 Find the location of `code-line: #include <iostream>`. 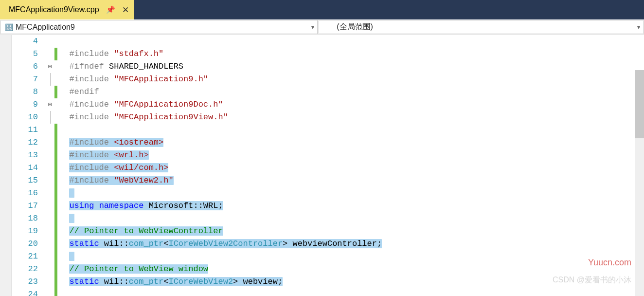

code-line: #include <iostream> is located at coordinates (352, 143).